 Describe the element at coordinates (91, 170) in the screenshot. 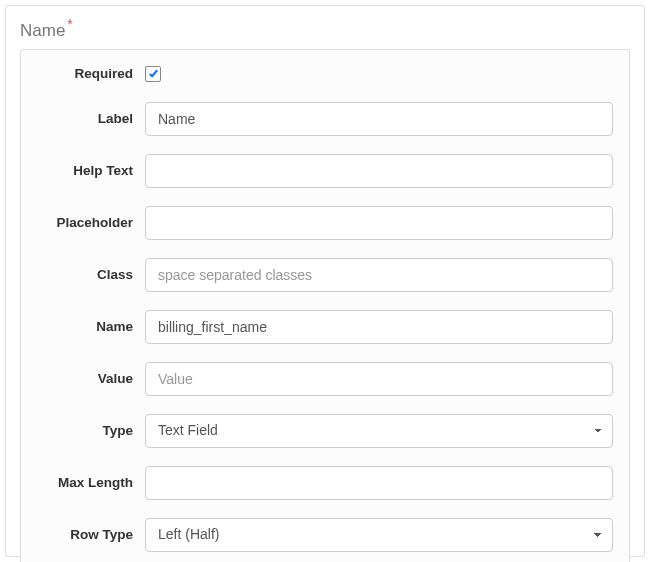

I see `label-help-text: Help Text` at that location.